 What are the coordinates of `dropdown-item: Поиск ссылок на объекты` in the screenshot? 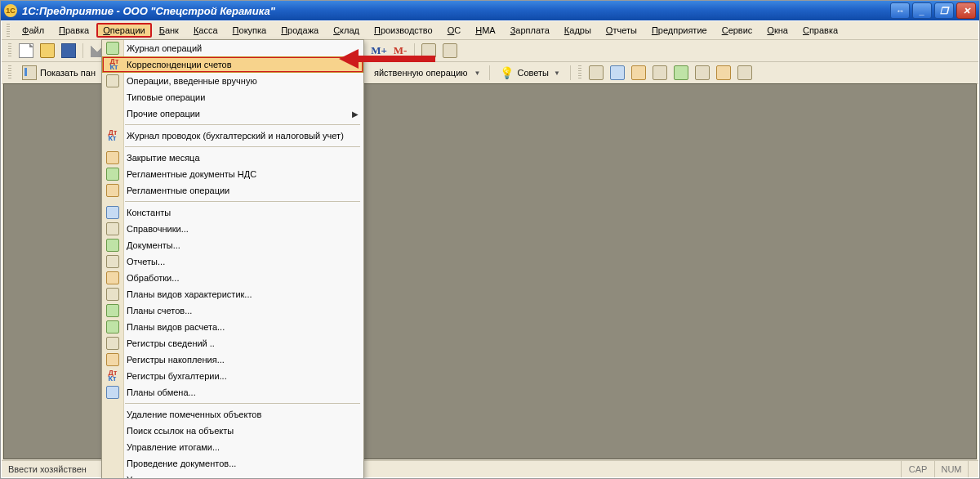 It's located at (233, 431).